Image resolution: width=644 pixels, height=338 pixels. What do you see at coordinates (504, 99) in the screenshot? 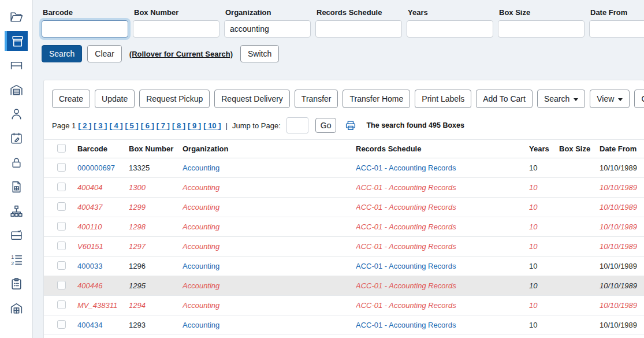
I see `add-to-cart-button: Add To Cart` at bounding box center [504, 99].